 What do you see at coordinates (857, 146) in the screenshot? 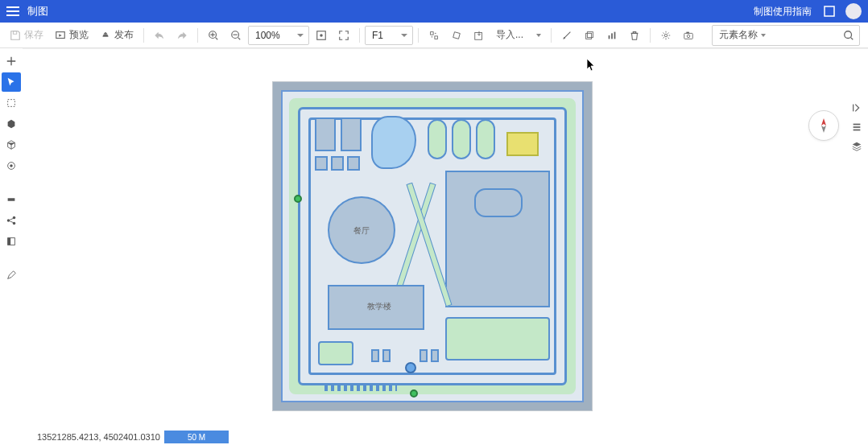
I see `layers-panel-button` at bounding box center [857, 146].